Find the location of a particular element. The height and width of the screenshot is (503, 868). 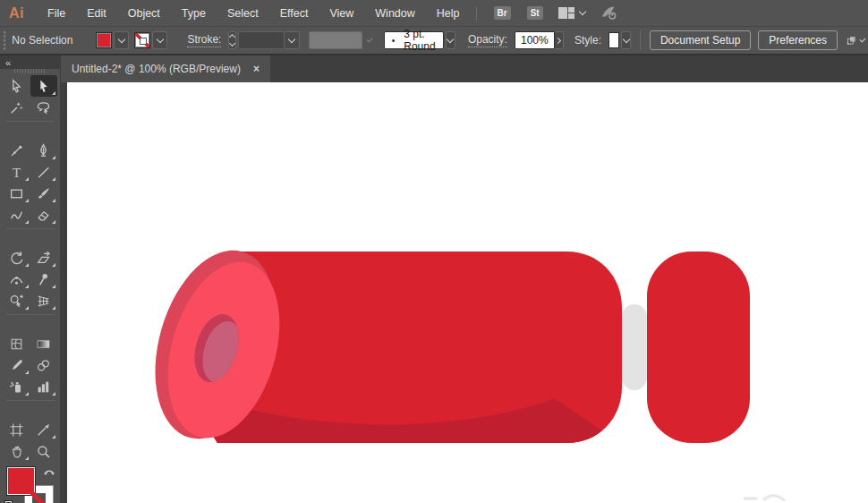

width-tool is located at coordinates (17, 279).